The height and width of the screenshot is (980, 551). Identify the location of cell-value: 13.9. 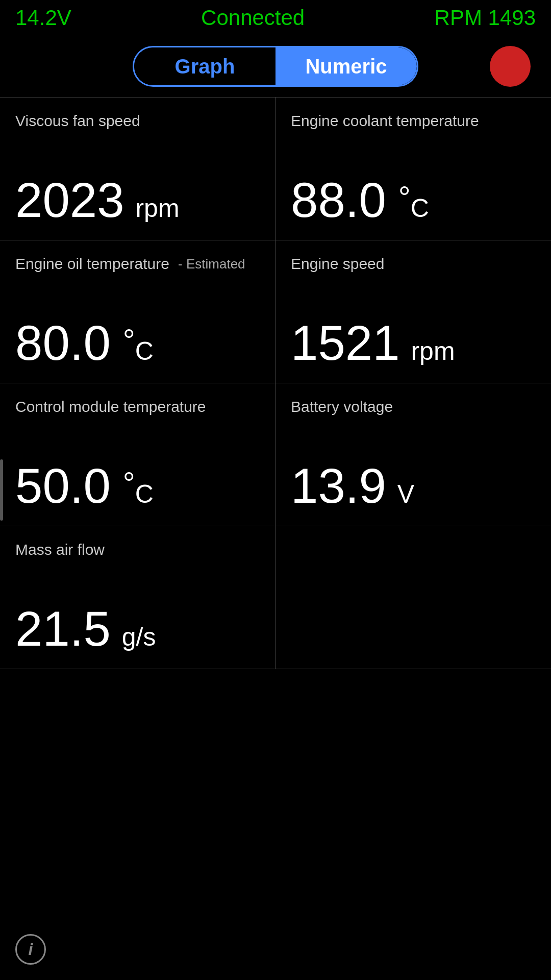
(339, 486).